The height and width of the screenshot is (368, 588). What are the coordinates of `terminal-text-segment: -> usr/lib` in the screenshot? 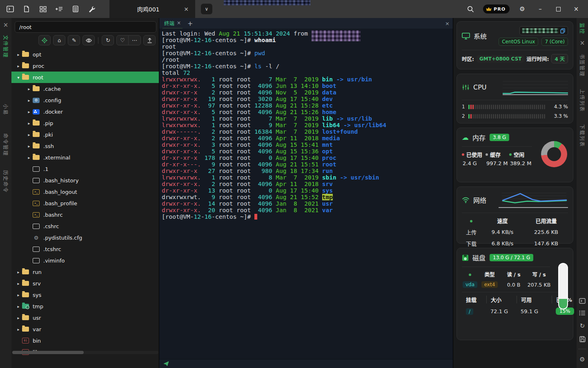 It's located at (352, 119).